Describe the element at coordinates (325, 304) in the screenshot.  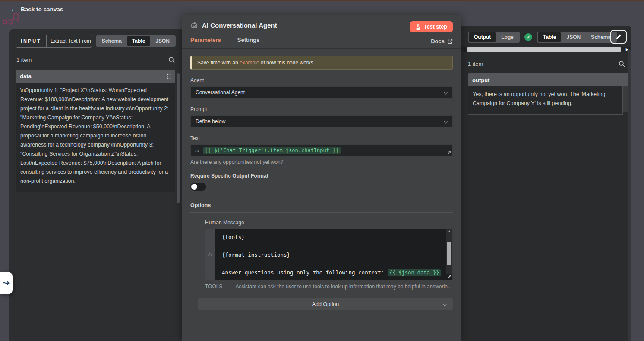
I see `add-option-button: Add Option` at that location.